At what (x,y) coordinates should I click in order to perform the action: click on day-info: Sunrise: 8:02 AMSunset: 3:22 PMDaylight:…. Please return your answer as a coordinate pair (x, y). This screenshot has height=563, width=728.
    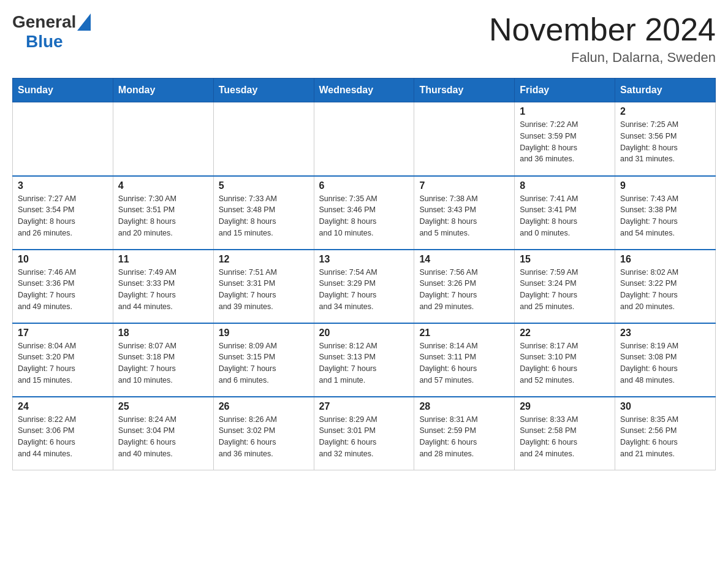
    Looking at the image, I should click on (665, 289).